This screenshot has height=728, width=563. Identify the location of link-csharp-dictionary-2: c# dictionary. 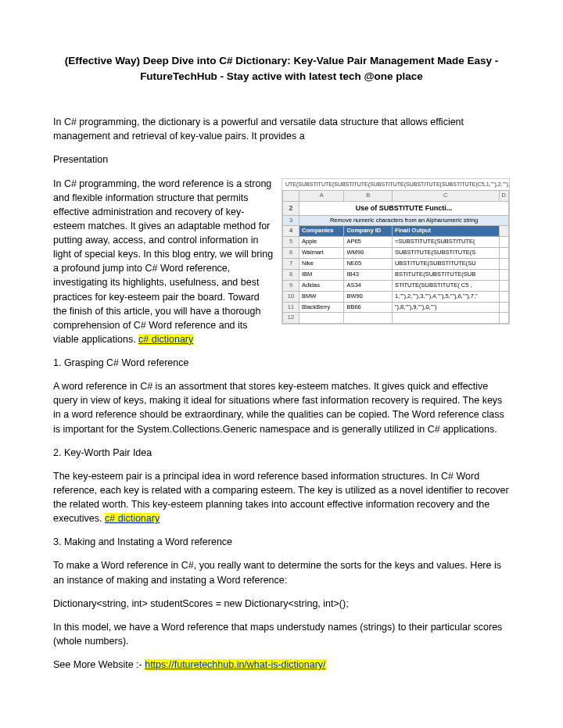
(132, 518).